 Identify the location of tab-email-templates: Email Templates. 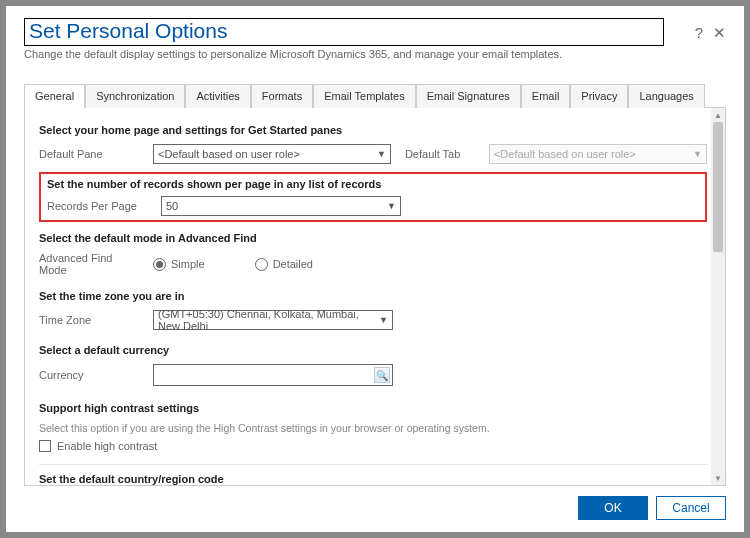
(364, 96).